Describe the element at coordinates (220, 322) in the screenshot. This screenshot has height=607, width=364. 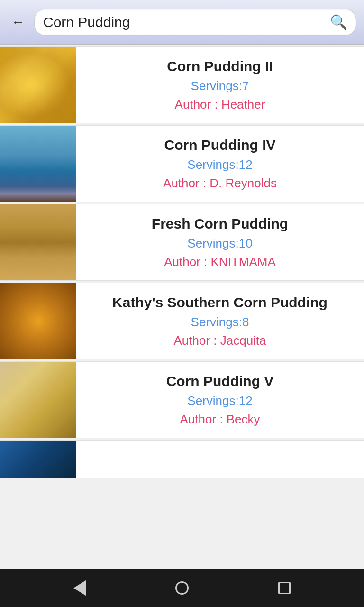
I see `recipe-servings: Servings:8` at that location.